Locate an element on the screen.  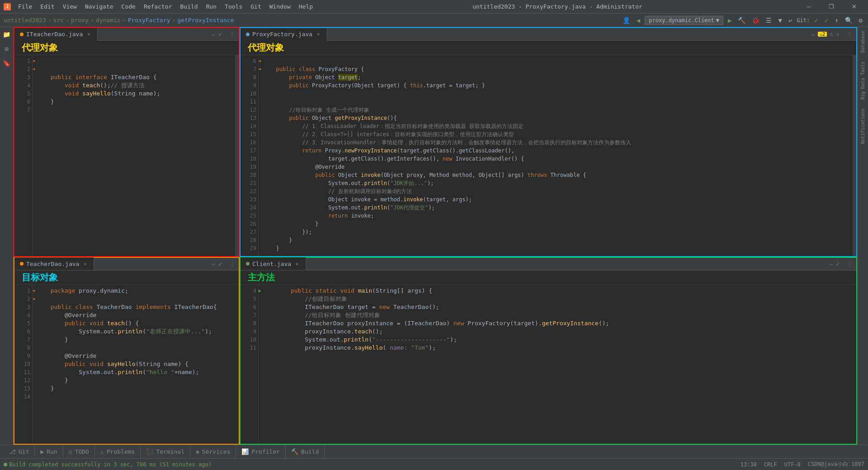
cr20: public Object invoke(Object proxy, Metho… is located at coordinates (559, 175).